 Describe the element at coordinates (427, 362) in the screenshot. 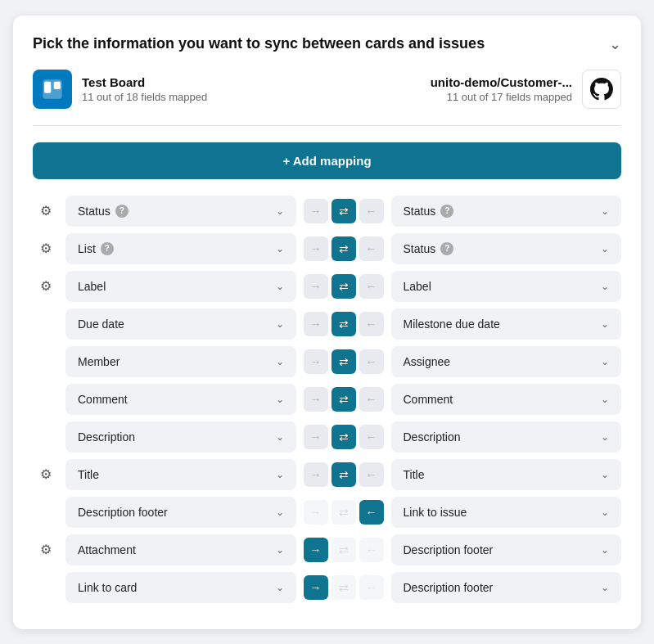

I see `right-field-text: Assignee` at that location.